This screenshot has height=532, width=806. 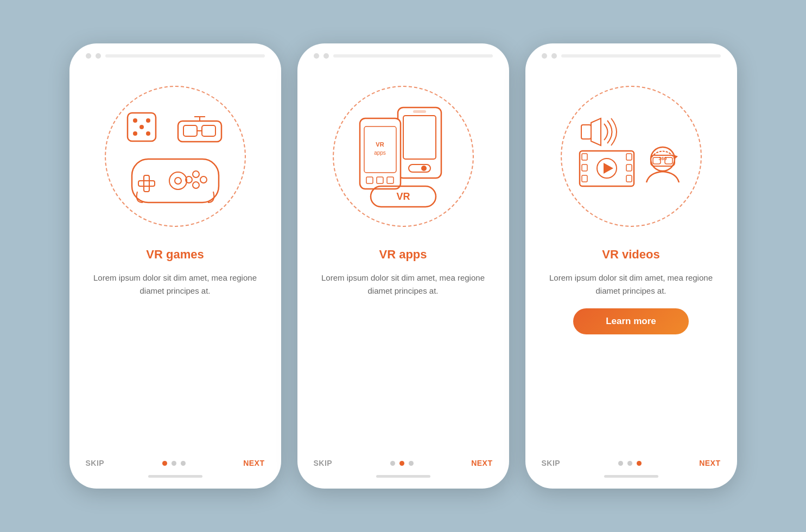 I want to click on phone-1-description: Lorem ipsum dolor sit dim amet, mea regi…, so click(x=175, y=284).